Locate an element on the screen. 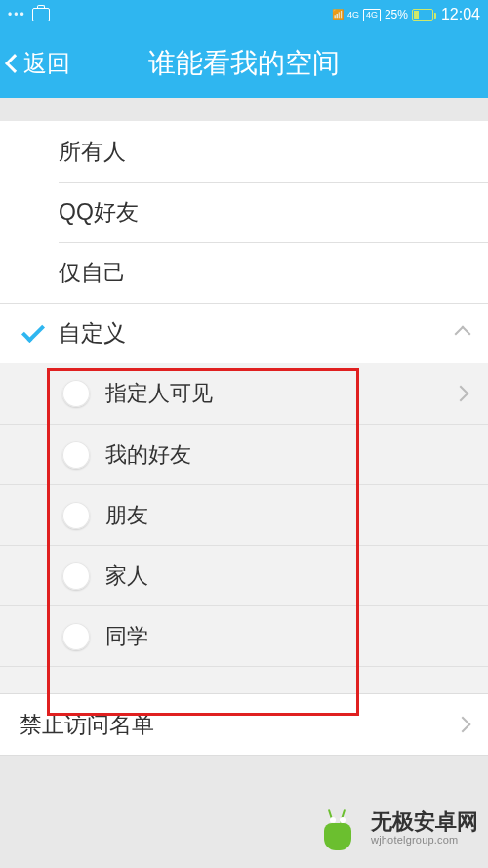 The width and height of the screenshot is (488, 868). back-button: 返回 is located at coordinates (35, 63).